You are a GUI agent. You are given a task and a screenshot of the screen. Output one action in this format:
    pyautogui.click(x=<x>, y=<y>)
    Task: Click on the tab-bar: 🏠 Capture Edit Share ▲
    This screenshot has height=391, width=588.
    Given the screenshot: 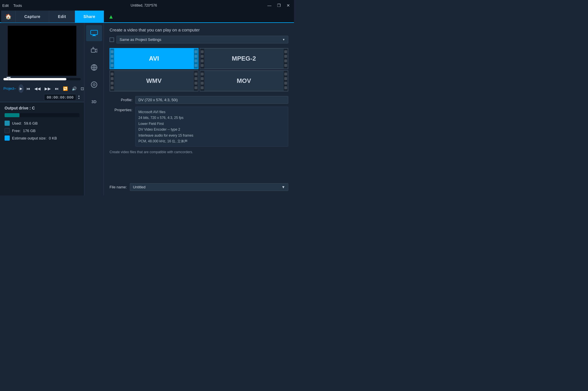 What is the action you would take?
    pyautogui.click(x=147, y=17)
    